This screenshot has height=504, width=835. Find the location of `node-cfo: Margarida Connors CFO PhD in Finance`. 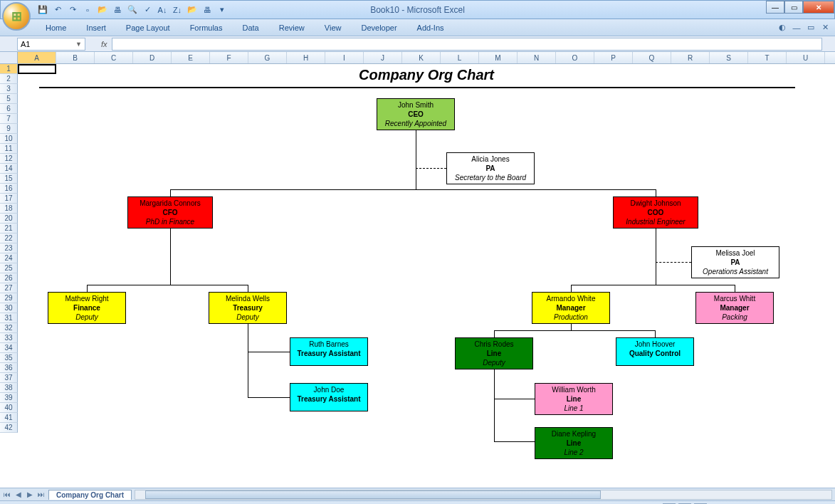

node-cfo: Margarida Connors CFO PhD in Finance is located at coordinates (170, 212).